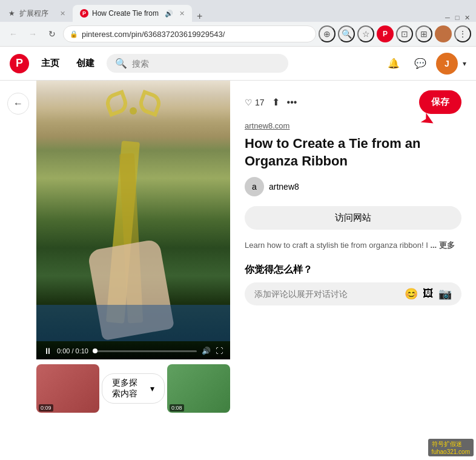  Describe the element at coordinates (238, 64) in the screenshot. I see `pinterest-header: P 主页 创建 🔍 🔔 💬 J ▾` at that location.